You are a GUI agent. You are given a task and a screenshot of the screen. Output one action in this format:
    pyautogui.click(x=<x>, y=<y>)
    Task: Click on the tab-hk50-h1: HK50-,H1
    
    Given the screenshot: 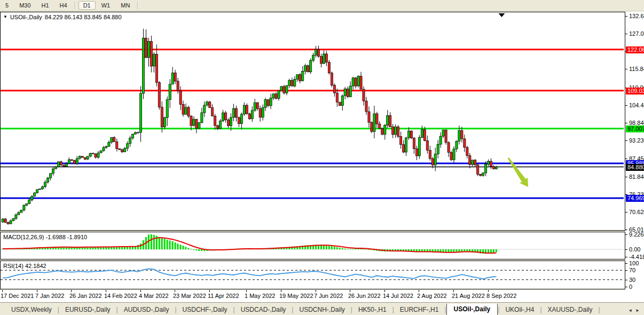 What is the action you would take?
    pyautogui.click(x=373, y=310)
    